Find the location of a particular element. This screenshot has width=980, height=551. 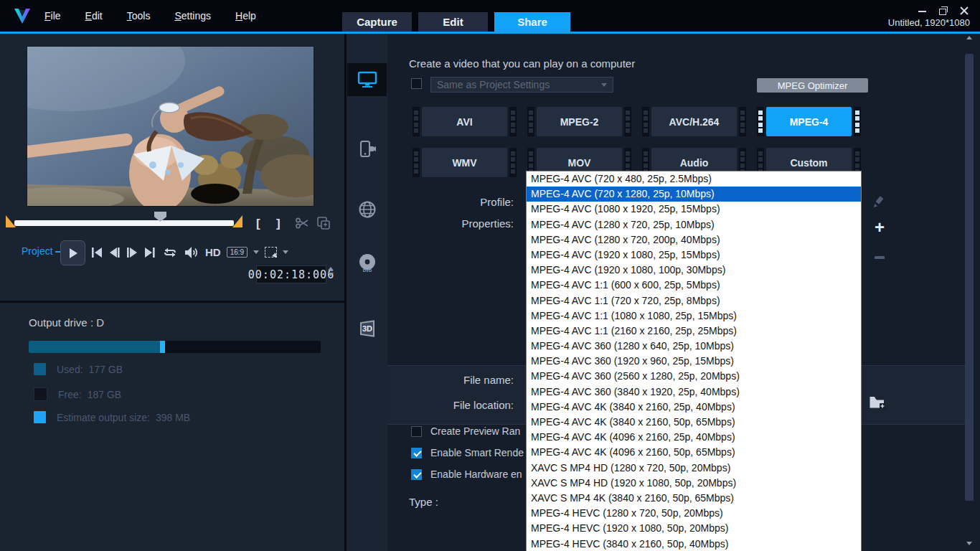

scrollbar-up-button is located at coordinates (969, 37).